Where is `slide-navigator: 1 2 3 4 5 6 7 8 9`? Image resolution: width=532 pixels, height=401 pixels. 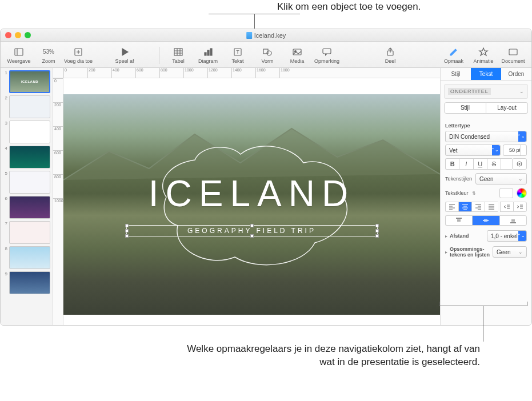
slide-navigator: 1 2 3 4 5 6 7 8 9 is located at coordinates (27, 197).